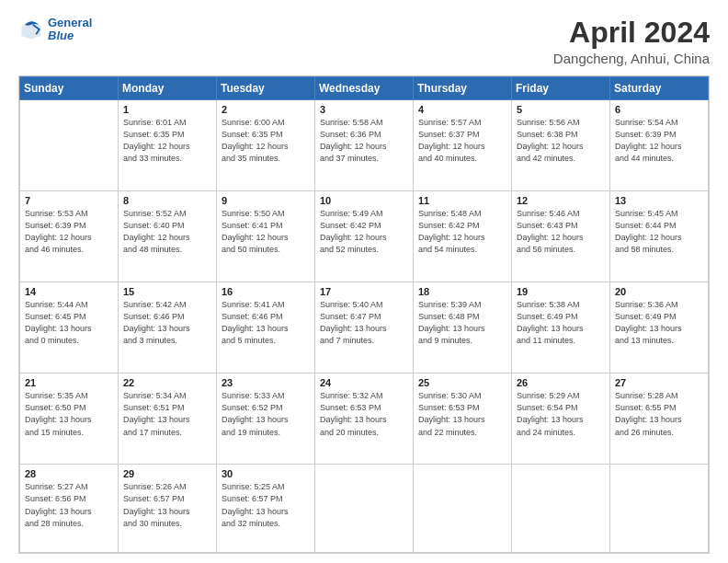  Describe the element at coordinates (659, 141) in the screenshot. I see `day-info: Sunrise: 5:54 AM Sunset: 6:39 PM Dayligh…` at that location.